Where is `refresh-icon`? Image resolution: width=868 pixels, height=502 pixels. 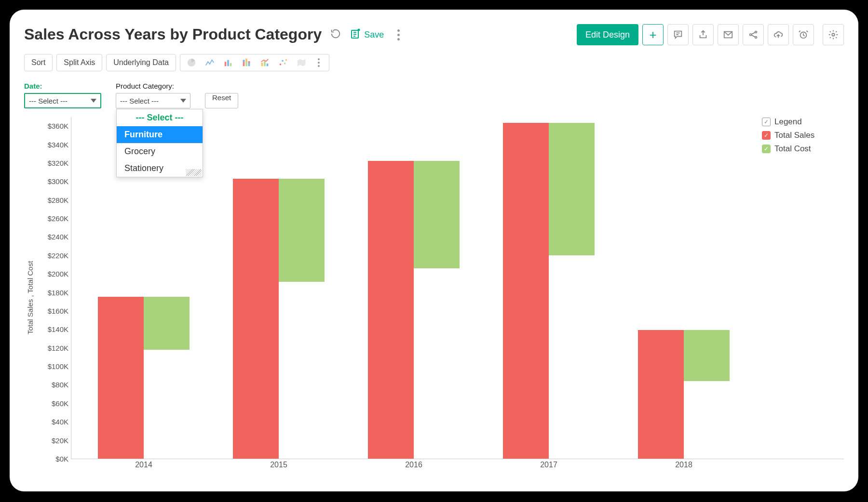 refresh-icon is located at coordinates (336, 35).